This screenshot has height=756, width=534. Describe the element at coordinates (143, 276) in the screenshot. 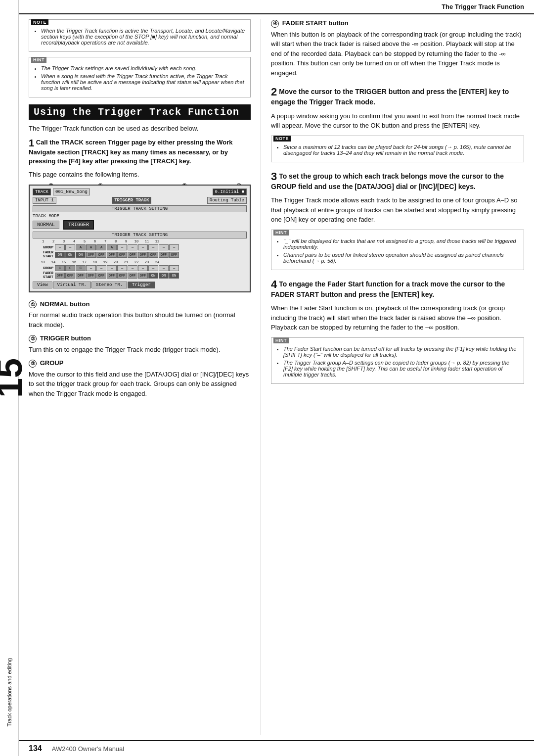

I see `fader-start-21: OFF` at that location.